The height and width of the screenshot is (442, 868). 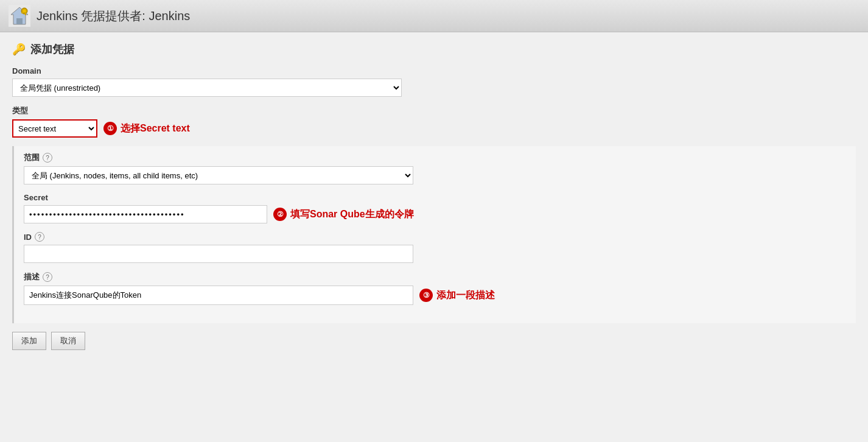 What do you see at coordinates (55, 128) in the screenshot?
I see `type-select: Secret textUsername with passwordSSH Use…` at bounding box center [55, 128].